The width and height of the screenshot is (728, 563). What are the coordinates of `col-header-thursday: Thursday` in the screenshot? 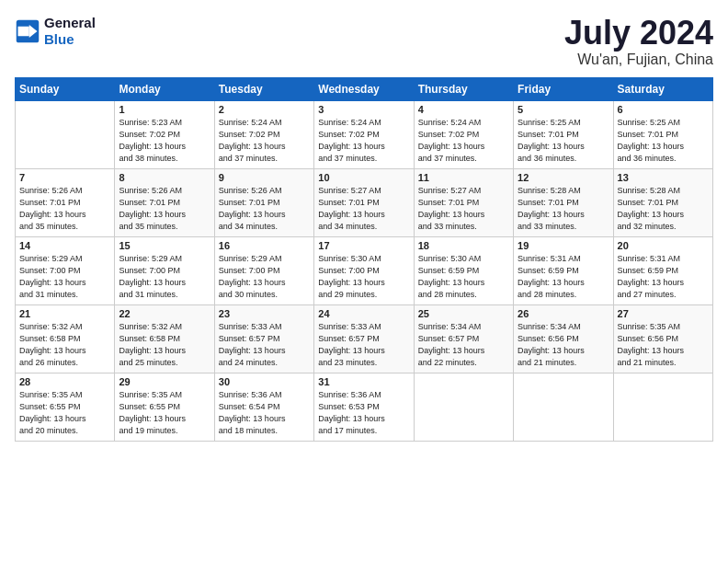 It's located at (463, 88).